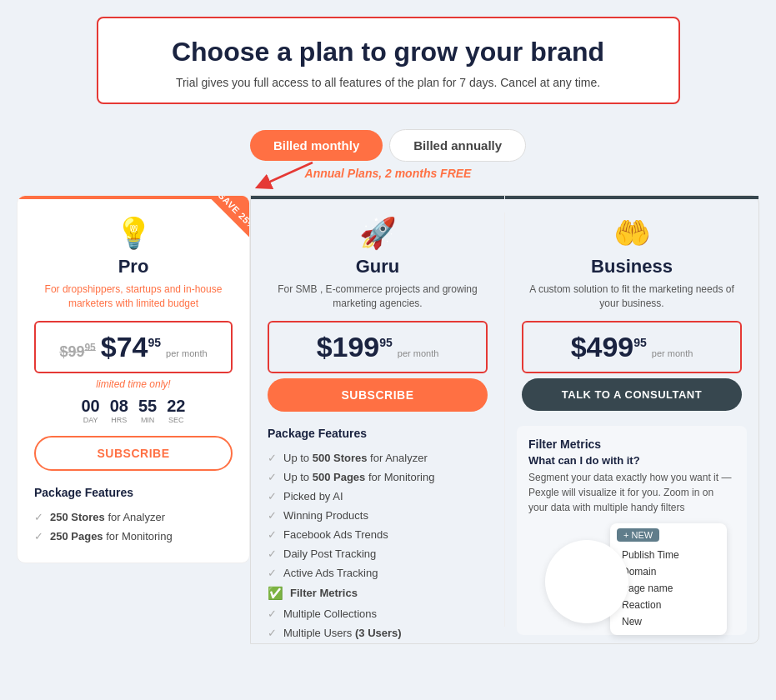 The image size is (776, 700). Describe the element at coordinates (119, 410) in the screenshot. I see `countdown-hrs: 08 HRS` at that location.